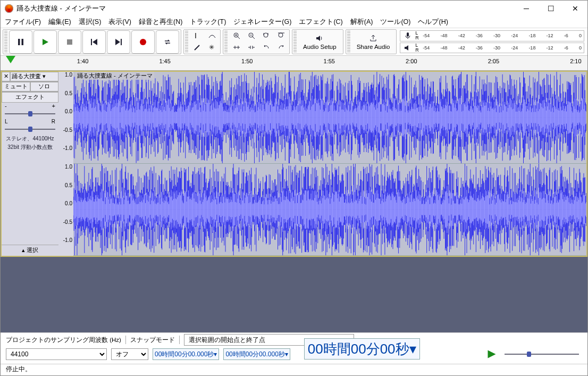 This screenshot has height=376, width=588. Describe the element at coordinates (30, 129) in the screenshot. I see `pan-slider` at that location.